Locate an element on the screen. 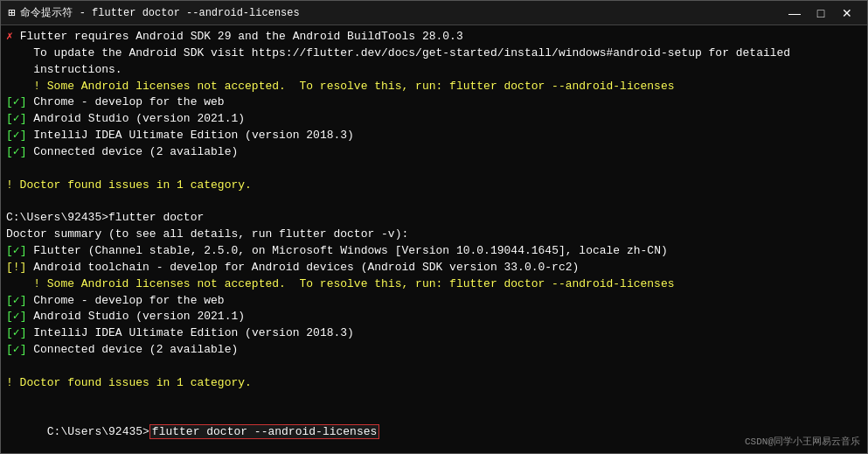  window-icon: ⊞ is located at coordinates (11, 12).